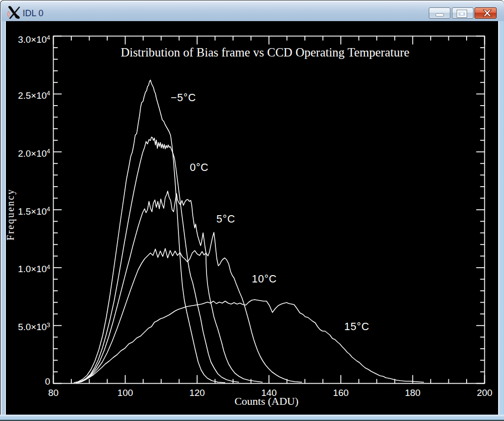 This screenshot has width=504, height=421. What do you see at coordinates (413, 393) in the screenshot?
I see `svg-text: 180` at bounding box center [413, 393].